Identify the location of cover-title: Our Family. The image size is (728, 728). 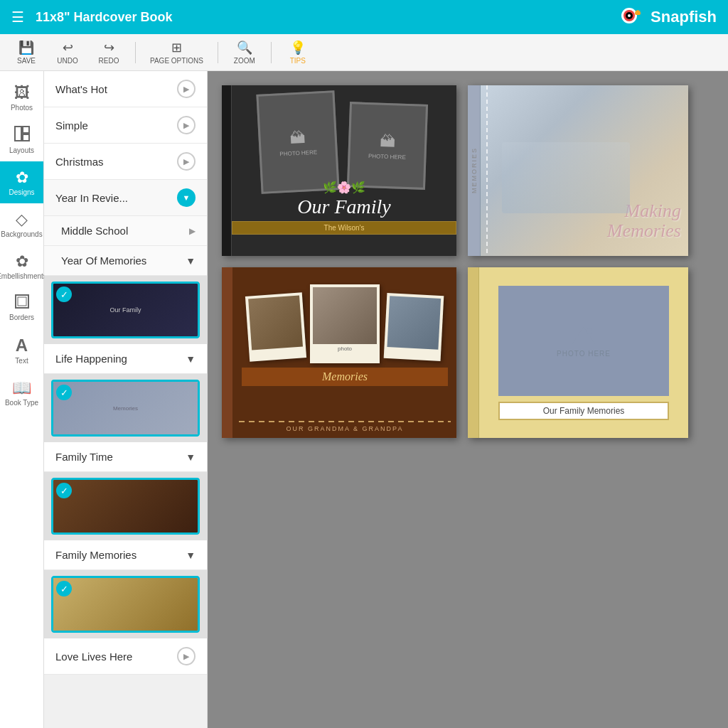
(344, 207).